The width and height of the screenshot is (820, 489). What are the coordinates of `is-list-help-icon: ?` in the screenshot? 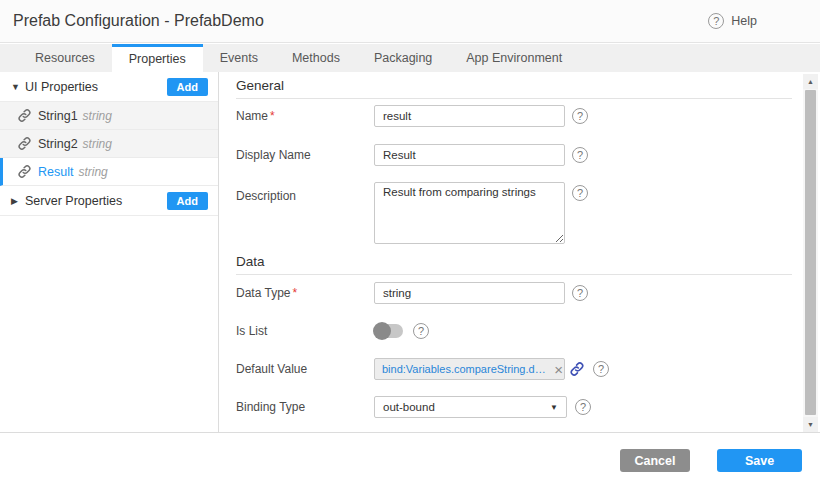 It's located at (421, 331).